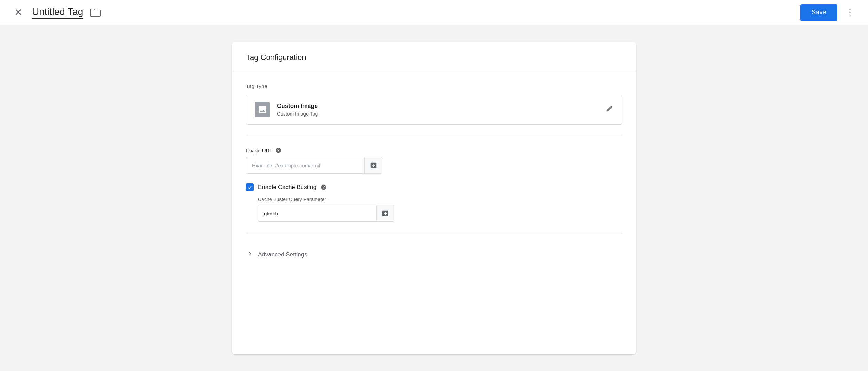 The height and width of the screenshot is (371, 868). What do you see at coordinates (440, 213) in the screenshot?
I see `cache-buster-input-row` at bounding box center [440, 213].